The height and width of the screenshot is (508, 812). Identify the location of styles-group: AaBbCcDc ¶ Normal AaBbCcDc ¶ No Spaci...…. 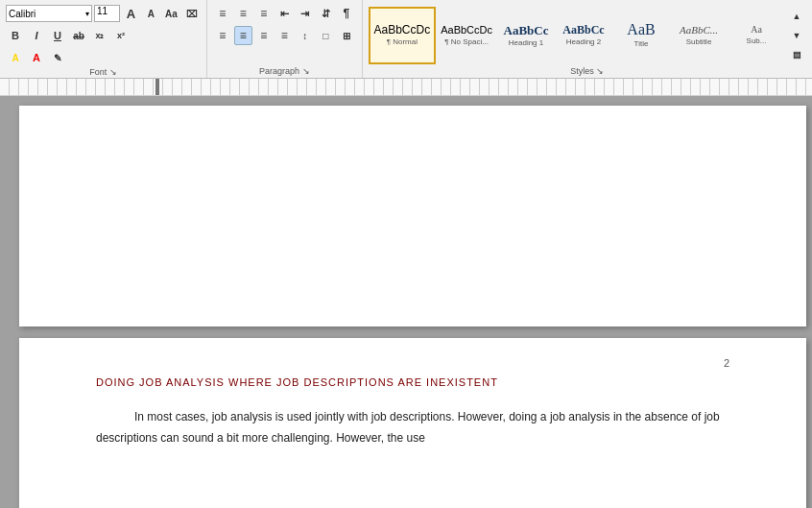
(587, 38).